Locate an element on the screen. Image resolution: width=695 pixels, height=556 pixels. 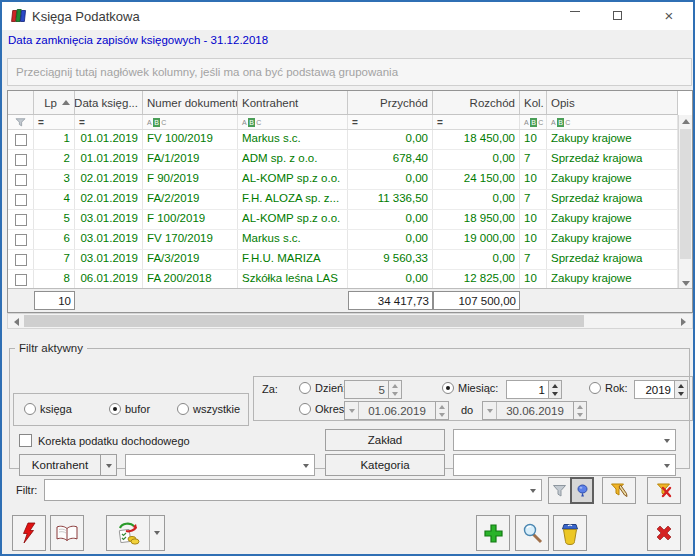
kontrahent-button: Kontrahent is located at coordinates (60, 465).